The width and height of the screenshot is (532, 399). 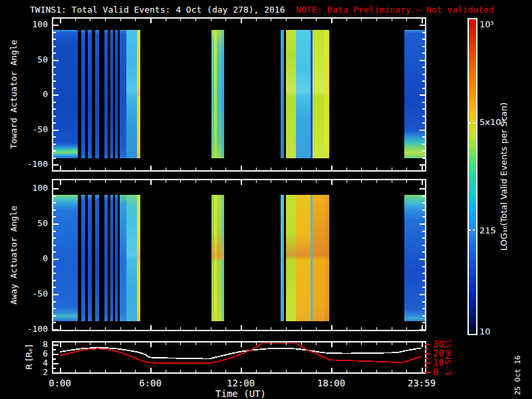 What do you see at coordinates (60, 383) in the screenshot?
I see `time-tick-label: 0:00` at bounding box center [60, 383].